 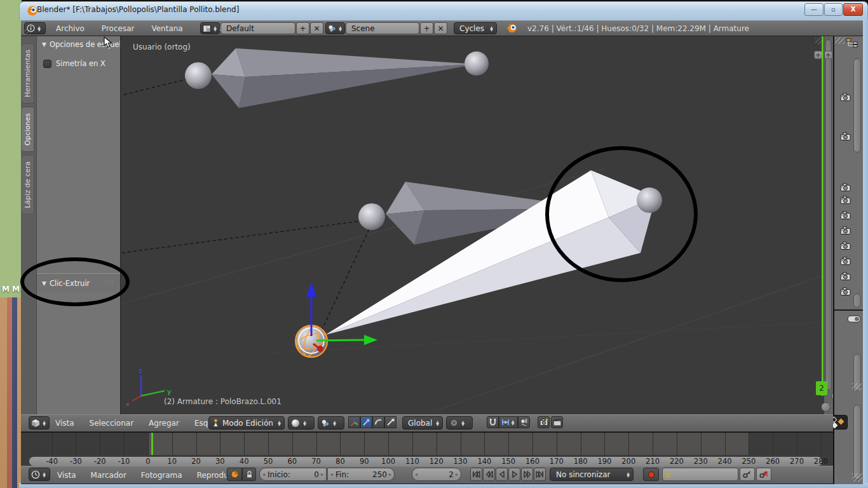 What do you see at coordinates (331, 423) in the screenshot?
I see `pivot-center-dropdown: ▲▼` at bounding box center [331, 423].